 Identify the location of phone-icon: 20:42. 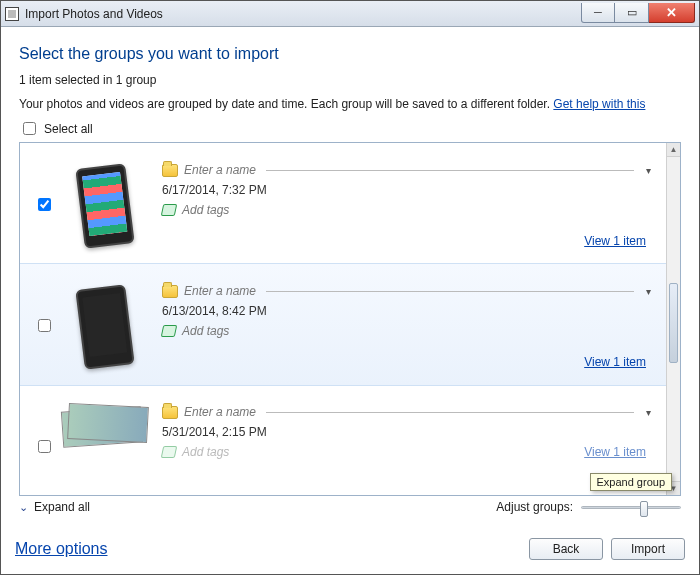
(104, 326).